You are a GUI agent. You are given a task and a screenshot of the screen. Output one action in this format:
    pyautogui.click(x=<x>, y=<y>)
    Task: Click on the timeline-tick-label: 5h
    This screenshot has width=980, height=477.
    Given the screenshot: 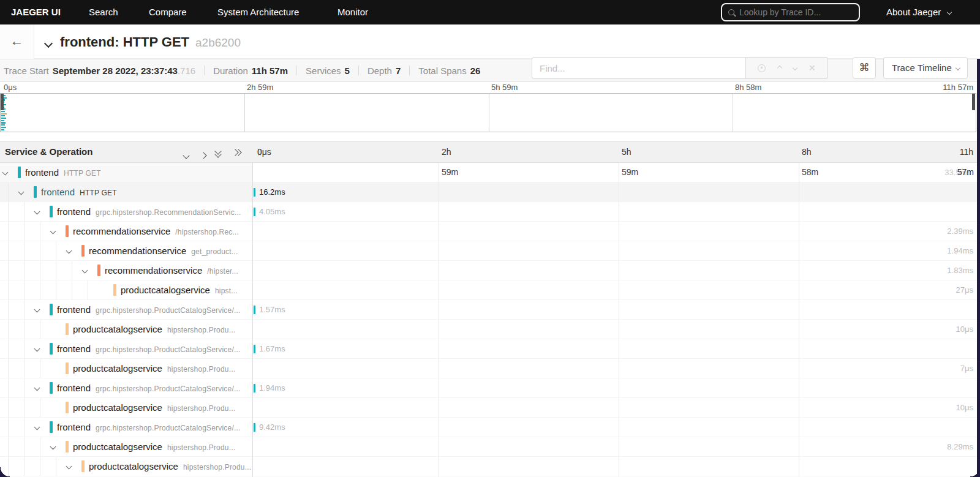 What is the action you would take?
    pyautogui.click(x=627, y=152)
    